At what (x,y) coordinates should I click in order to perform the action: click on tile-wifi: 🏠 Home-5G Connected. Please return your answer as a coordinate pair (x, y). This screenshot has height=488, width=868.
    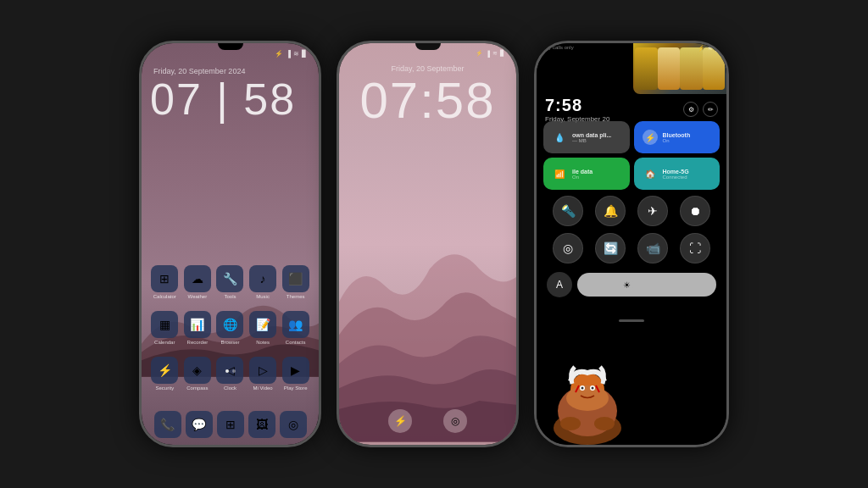
    Looking at the image, I should click on (677, 174).